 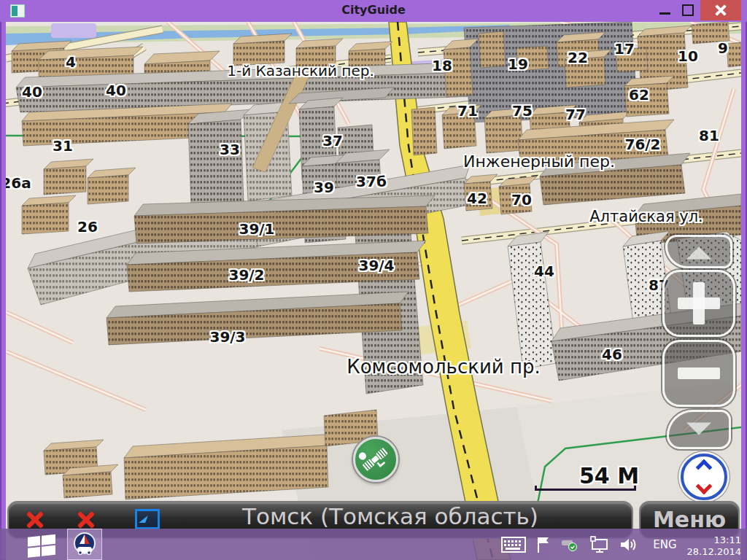 What do you see at coordinates (714, 545) in the screenshot?
I see `clock: 13:11 28.12.2014` at bounding box center [714, 545].